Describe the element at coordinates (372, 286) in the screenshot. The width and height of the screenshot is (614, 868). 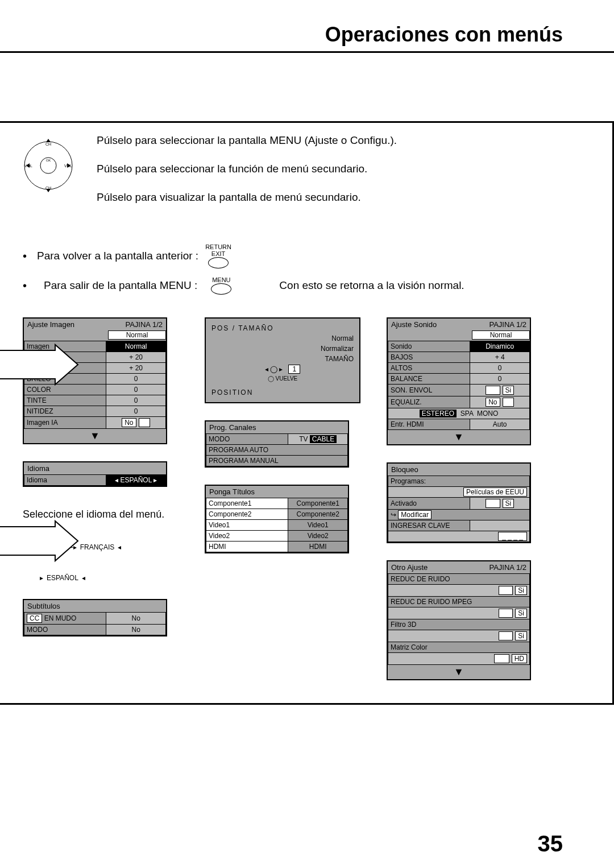
I see `note-exit-after: Con esto se retorna a la visión normal.` at that location.